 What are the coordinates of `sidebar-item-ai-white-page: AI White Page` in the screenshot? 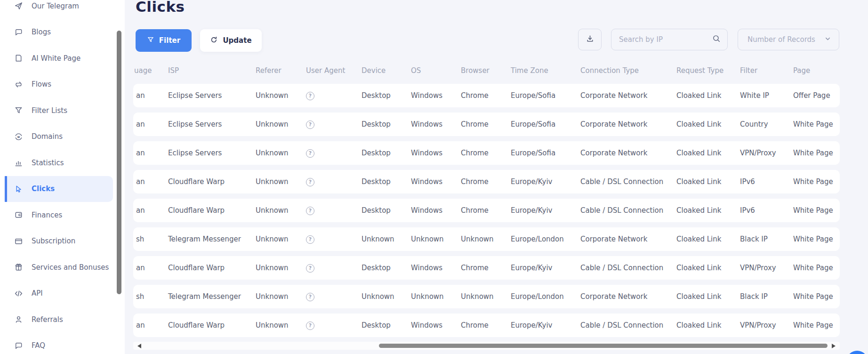 It's located at (59, 58).